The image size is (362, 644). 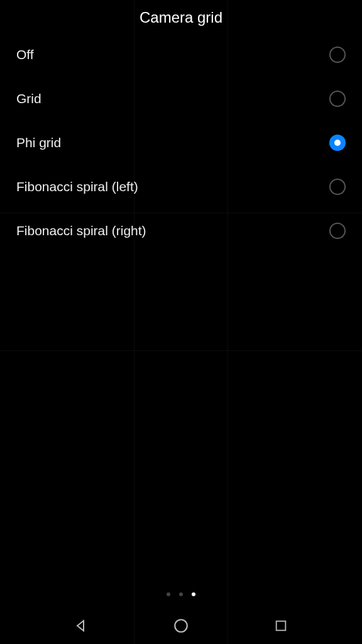 I want to click on home-icon, so click(x=181, y=626).